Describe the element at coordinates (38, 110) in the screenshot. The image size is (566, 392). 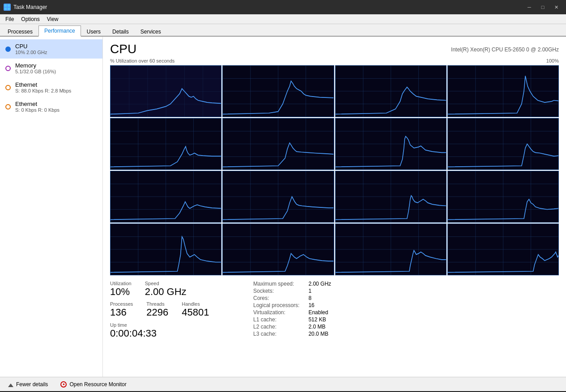
I see `sidebar-ethernet2-sub: S: 0 Kbps R: 0 Kbps` at that location.